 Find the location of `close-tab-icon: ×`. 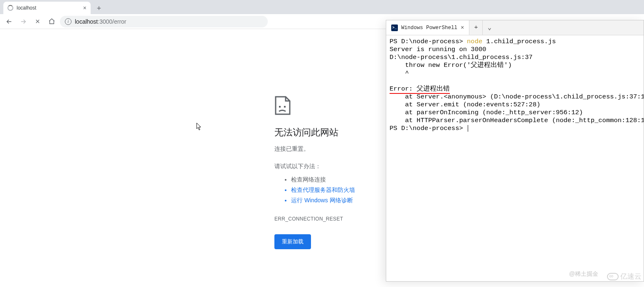

close-tab-icon: × is located at coordinates (85, 8).